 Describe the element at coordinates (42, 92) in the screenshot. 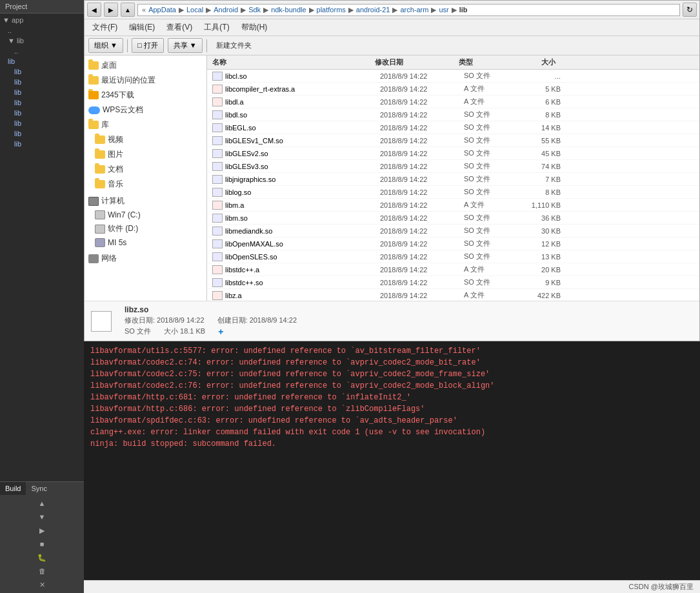

I see `ide-tree-lib4: lib` at that location.